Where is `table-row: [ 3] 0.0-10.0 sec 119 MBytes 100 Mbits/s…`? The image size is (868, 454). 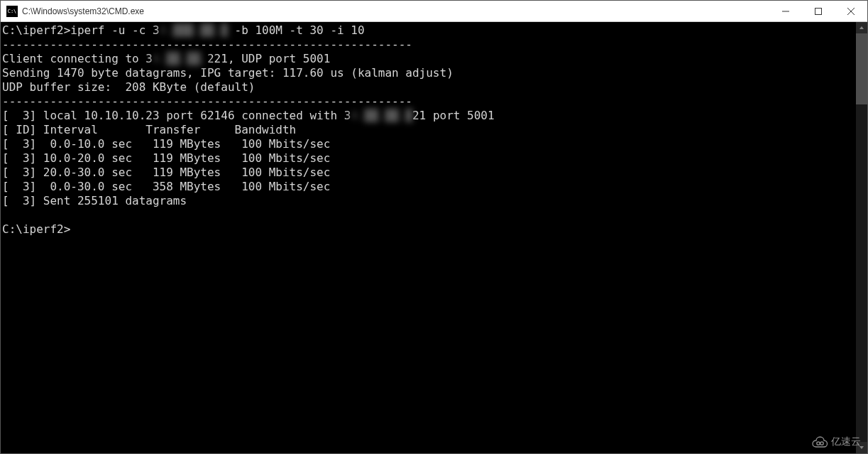 table-row: [ 3] 0.0-10.0 sec 119 MBytes 100 Mbits/s… is located at coordinates (166, 144).